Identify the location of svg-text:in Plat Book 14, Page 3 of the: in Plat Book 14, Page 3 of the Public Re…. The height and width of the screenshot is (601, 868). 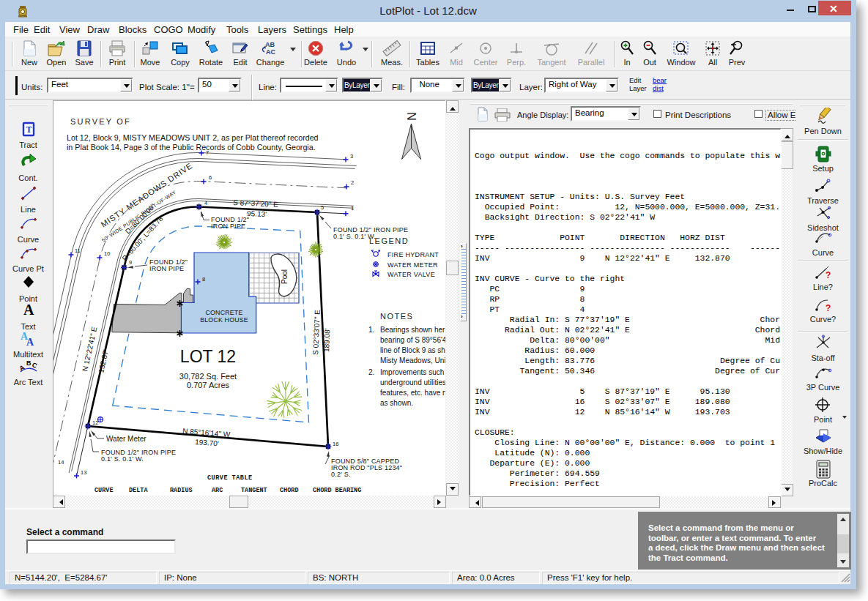
(191, 147).